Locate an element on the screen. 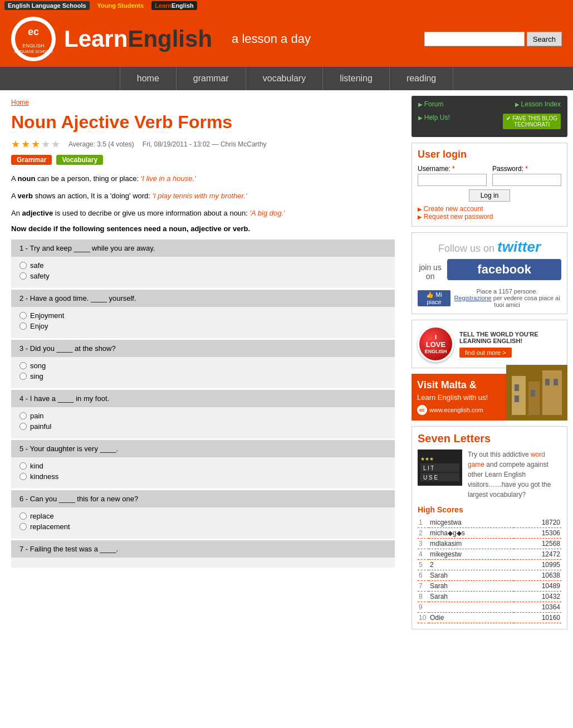 The image size is (573, 728). star-1: ★ is located at coordinates (16, 144).